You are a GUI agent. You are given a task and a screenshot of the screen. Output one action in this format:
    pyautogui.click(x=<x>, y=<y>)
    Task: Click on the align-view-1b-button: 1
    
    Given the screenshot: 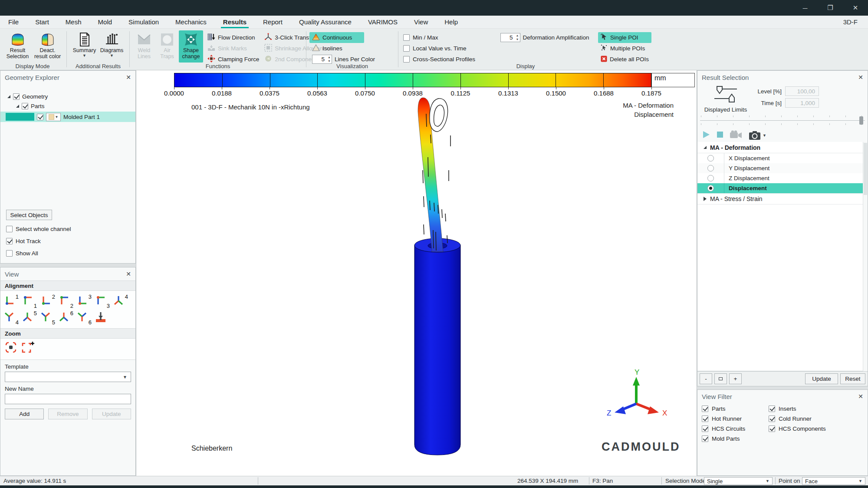 What is the action you would take?
    pyautogui.click(x=30, y=301)
    